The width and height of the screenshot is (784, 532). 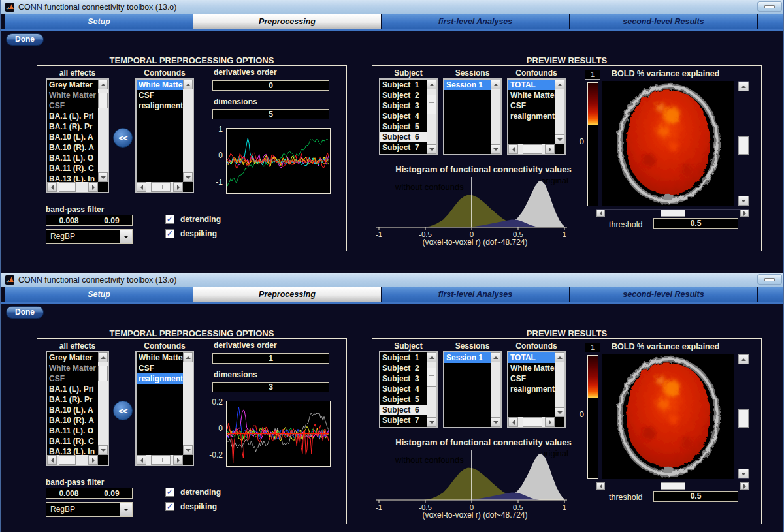 I want to click on derivatives-order-field: 1, so click(x=270, y=358).